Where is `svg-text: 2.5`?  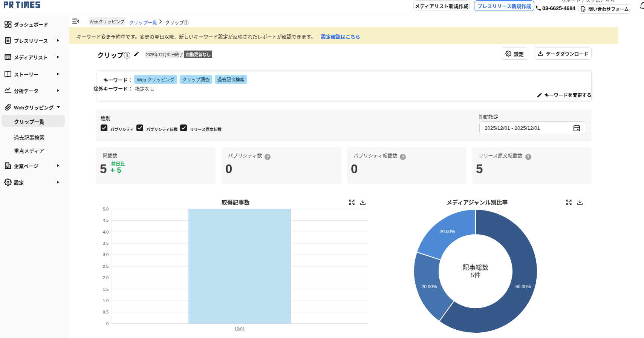
svg-text: 2.5 is located at coordinates (106, 266).